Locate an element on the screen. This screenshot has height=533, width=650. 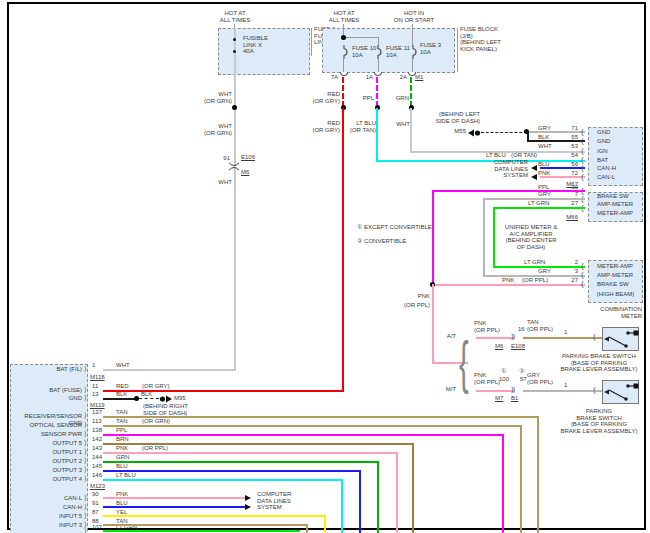
mark-1: ① is located at coordinates (504, 372).